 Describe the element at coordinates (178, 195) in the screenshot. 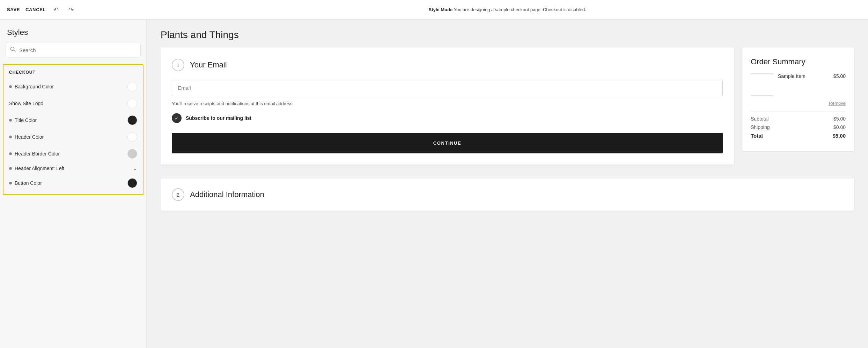

I see `step2-number: 2` at that location.